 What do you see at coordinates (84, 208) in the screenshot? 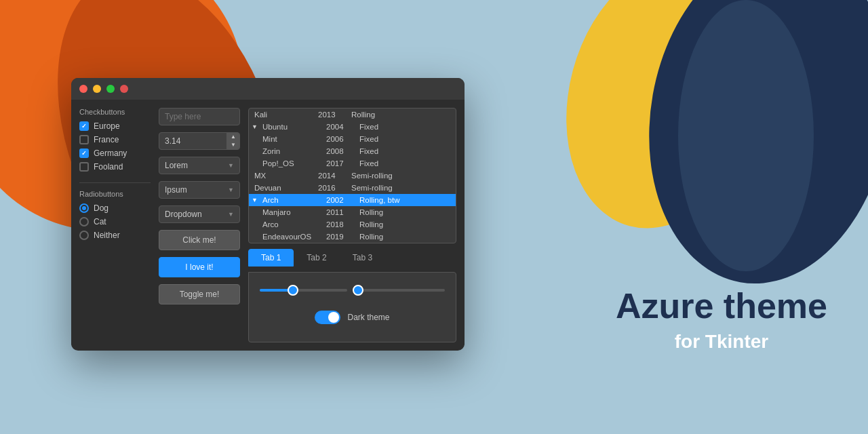
I see `radio-dog-circle` at bounding box center [84, 208].